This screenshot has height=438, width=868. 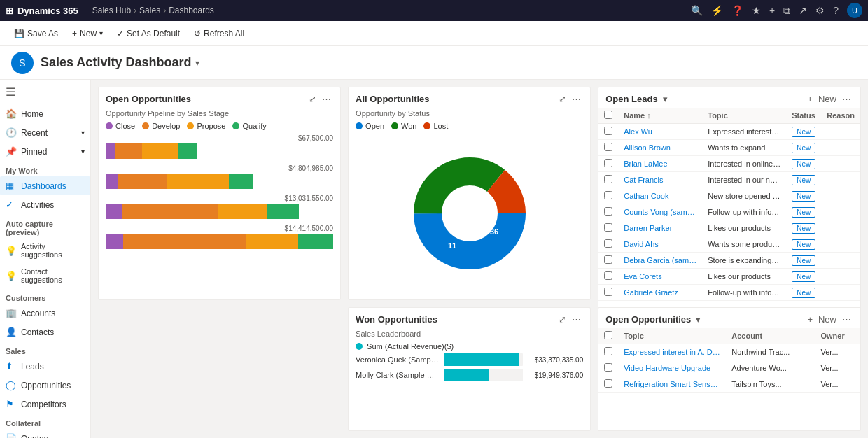 What do you see at coordinates (11, 276) in the screenshot?
I see `contact-suggestions-icon: 💡` at bounding box center [11, 276].